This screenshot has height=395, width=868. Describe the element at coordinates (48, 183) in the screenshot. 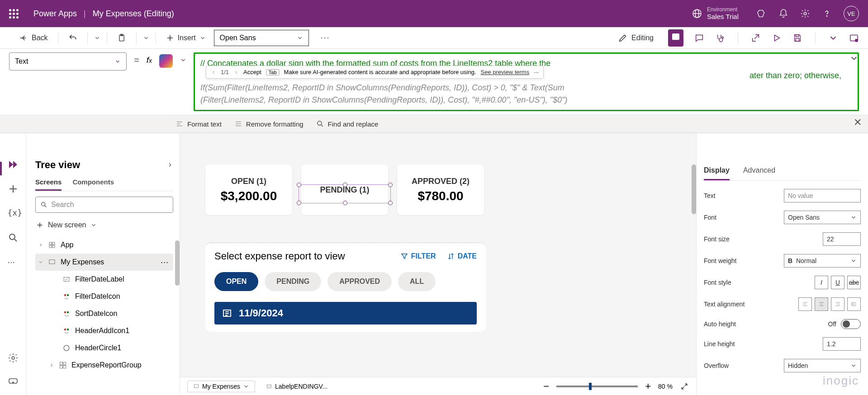

I see `tab-screens: Screens` at that location.